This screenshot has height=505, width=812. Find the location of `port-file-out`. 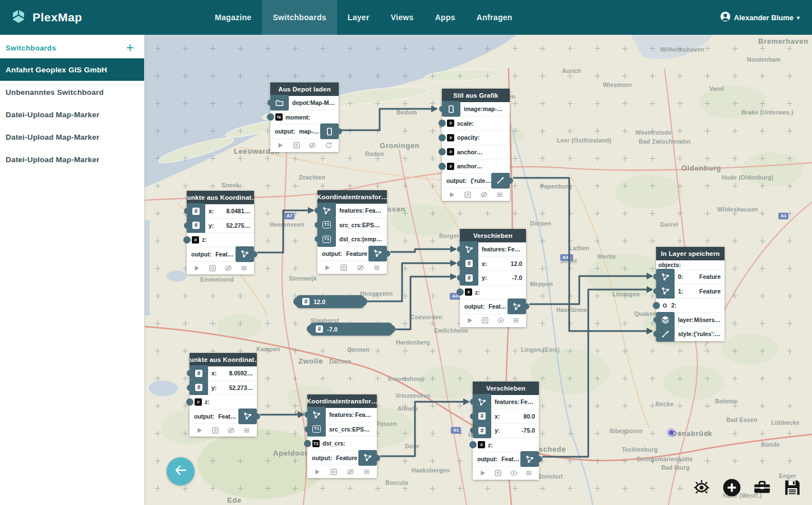

port-file-out is located at coordinates (330, 131).